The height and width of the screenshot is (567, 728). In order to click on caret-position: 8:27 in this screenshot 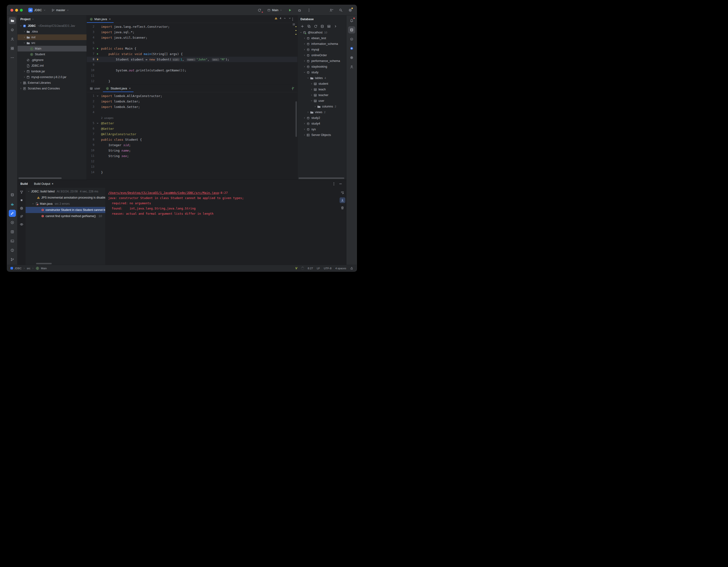, I will do `click(310, 268)`.